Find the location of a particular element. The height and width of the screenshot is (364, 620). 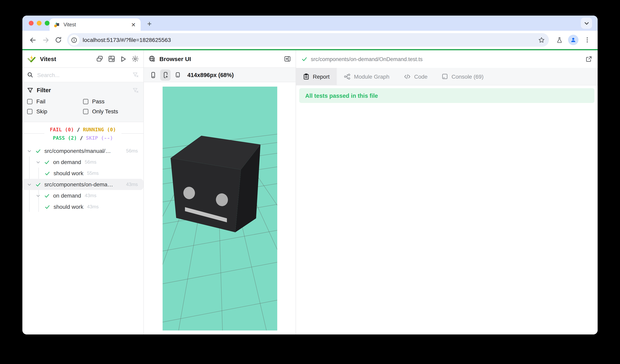

search-icon is located at coordinates (30, 75).